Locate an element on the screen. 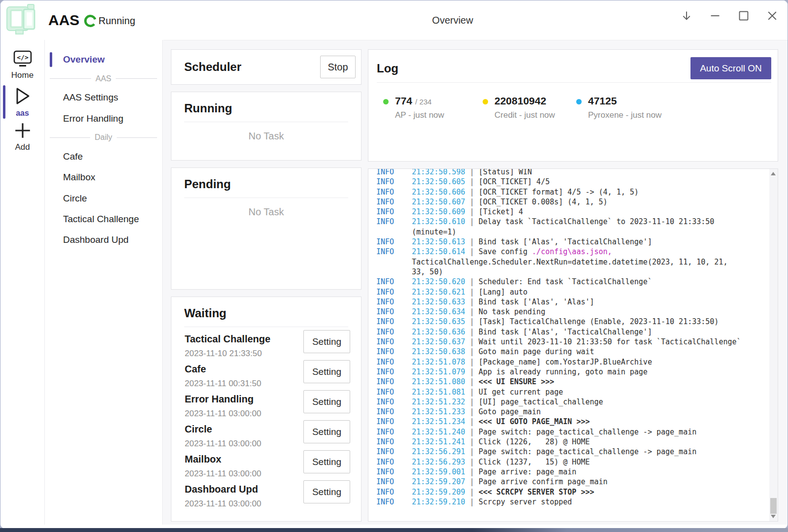 This screenshot has height=532, width=788. nav-item-circle: Circle is located at coordinates (103, 198).